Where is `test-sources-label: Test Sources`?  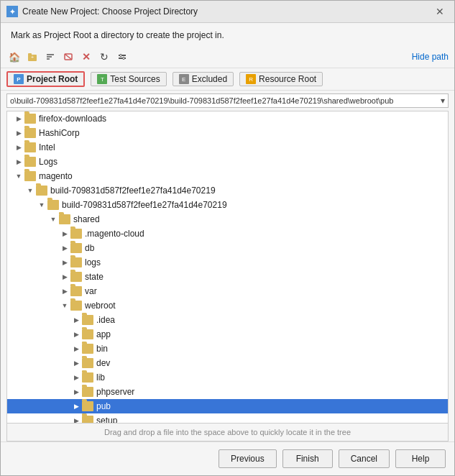 test-sources-label: Test Sources is located at coordinates (135, 79).